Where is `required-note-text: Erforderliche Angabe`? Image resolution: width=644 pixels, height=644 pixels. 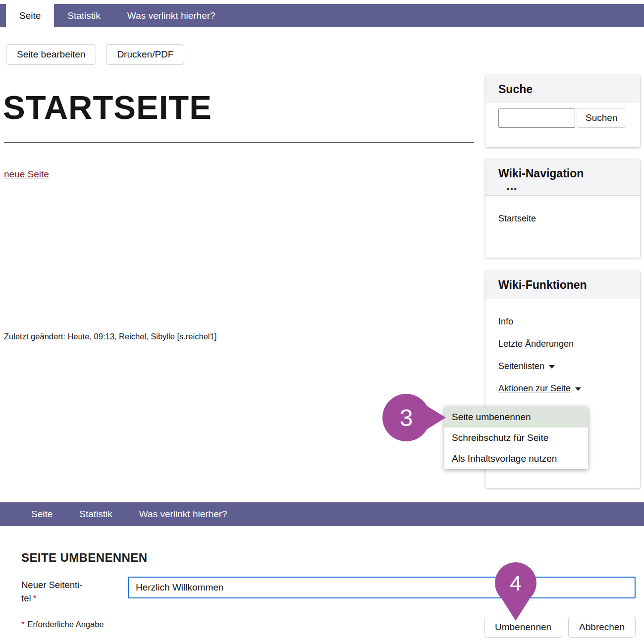
required-note-text: Erforderliche Angabe is located at coordinates (65, 624).